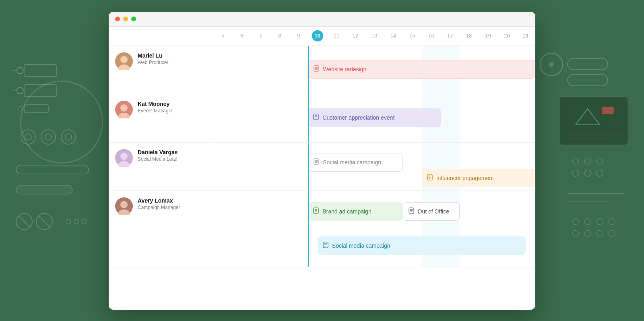 The width and height of the screenshot is (644, 321). Describe the element at coordinates (134, 19) in the screenshot. I see `maximize-button` at that location.